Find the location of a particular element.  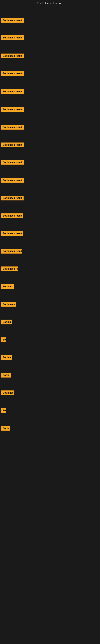

bottleneck-result-badge: Bottlenec is located at coordinates (7, 393).